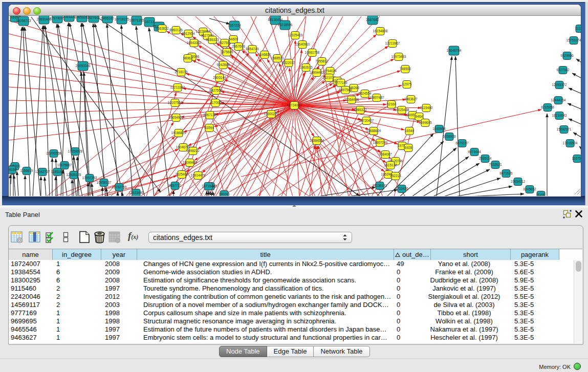 Image resolution: width=588 pixels, height=372 pixels. What do you see at coordinates (560, 116) in the screenshot?
I see `svg-text: 16210643` at bounding box center [560, 116].